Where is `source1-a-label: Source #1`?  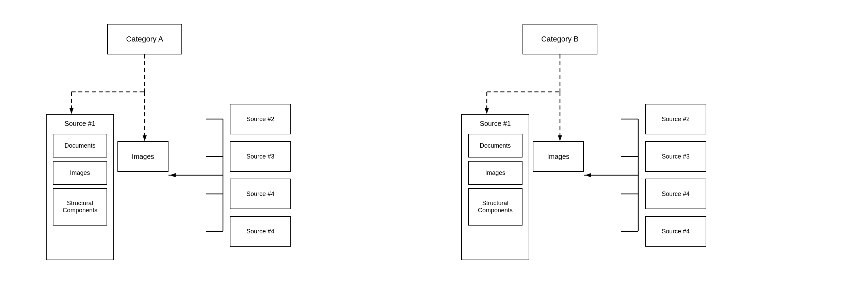 source1-a-label: Source #1 is located at coordinates (80, 124).